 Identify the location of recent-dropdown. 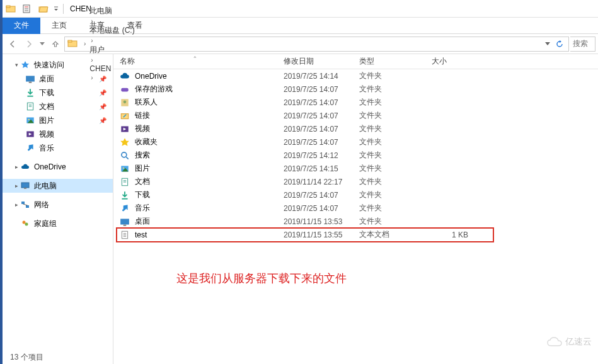
(42, 44).